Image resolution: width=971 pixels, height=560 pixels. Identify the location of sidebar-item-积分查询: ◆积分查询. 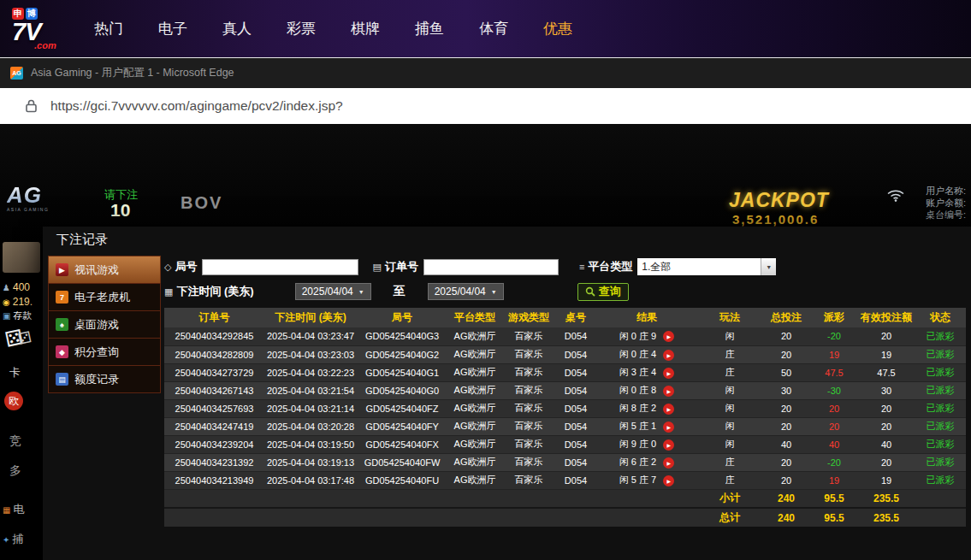
(104, 352).